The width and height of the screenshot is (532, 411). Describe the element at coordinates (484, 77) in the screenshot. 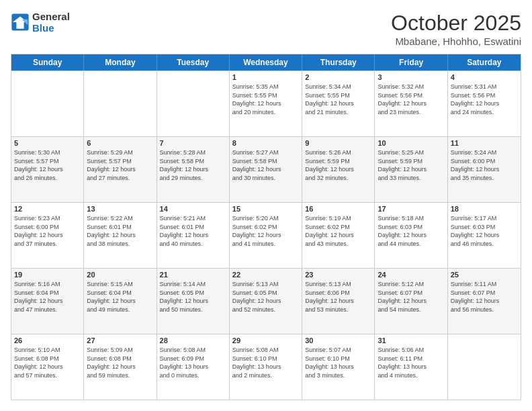

I see `day-number: 4` at that location.